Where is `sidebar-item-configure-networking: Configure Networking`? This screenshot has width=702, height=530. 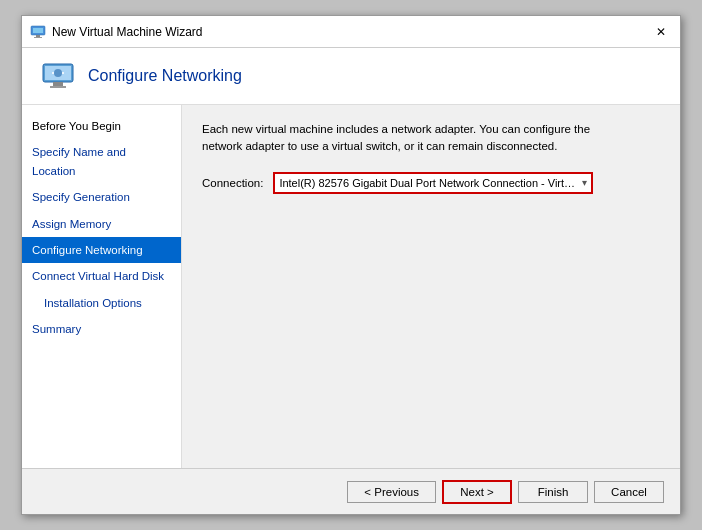
sidebar-item-configure-networking: Configure Networking is located at coordinates (102, 250).